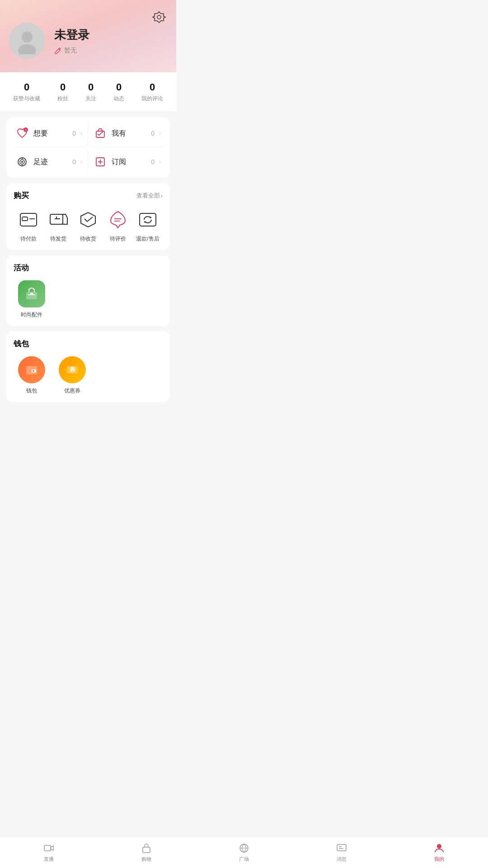 This screenshot has width=488, height=868. What do you see at coordinates (152, 99) in the screenshot?
I see `stat-comment-label: 我的评论` at bounding box center [152, 99].